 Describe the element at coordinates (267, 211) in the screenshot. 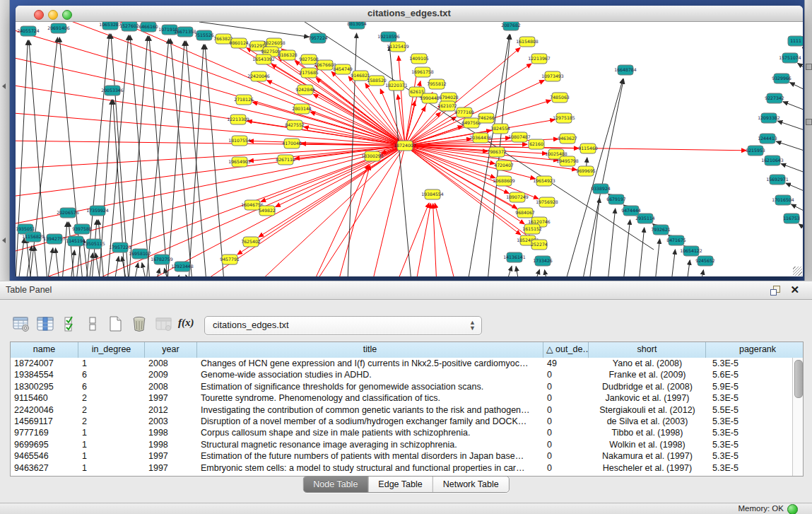

I see `graph-node: 549822` at that location.